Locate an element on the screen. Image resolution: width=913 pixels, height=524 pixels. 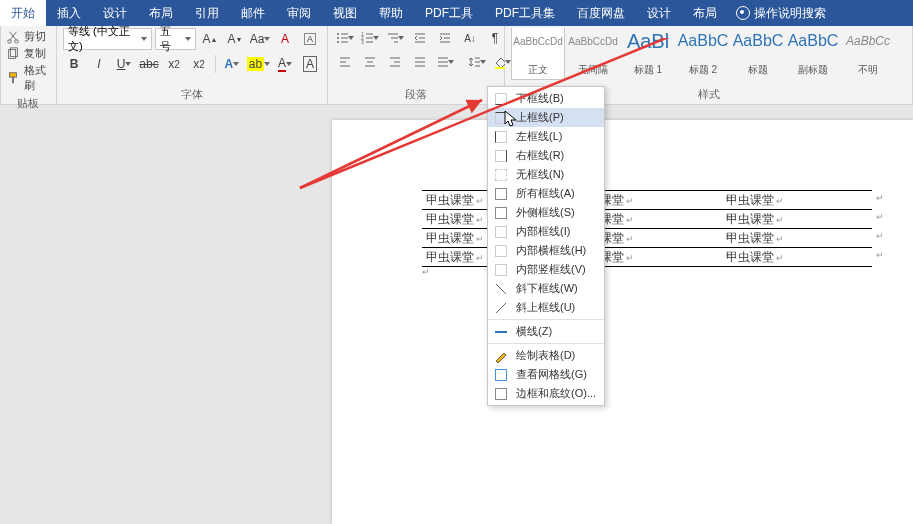
font-size-select: 五号 is located at coordinates (176, 39).